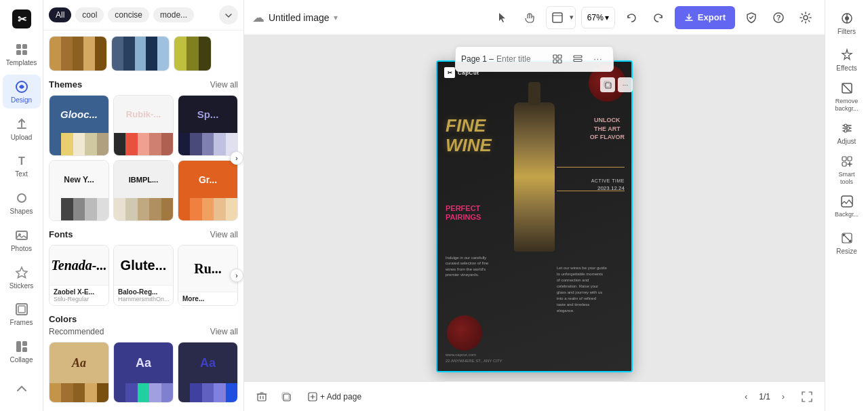 This screenshot has height=411, width=868. I want to click on zoom-chevron: ▾, so click(607, 18).